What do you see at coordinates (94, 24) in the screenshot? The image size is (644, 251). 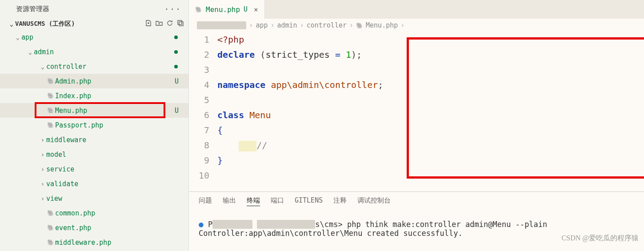 I see `workspace-section-header: ⌄ VANUSCMS (工作区)` at bounding box center [94, 24].